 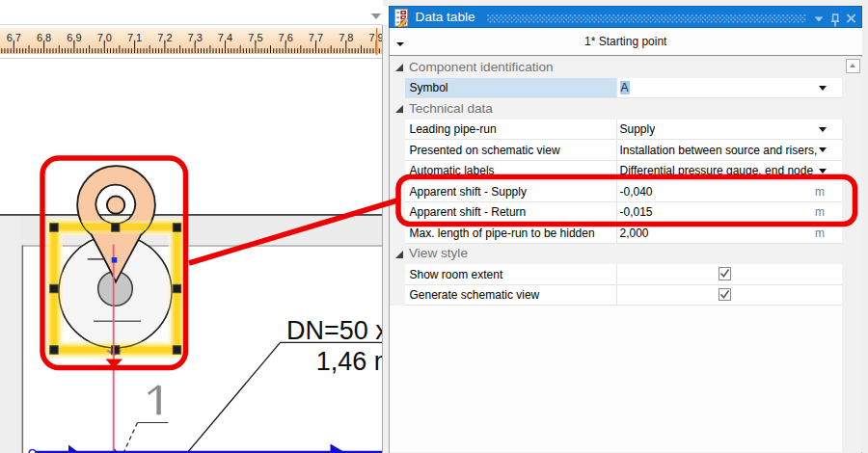 What do you see at coordinates (285, 38) in the screenshot?
I see `svg-text: 7,6` at bounding box center [285, 38].